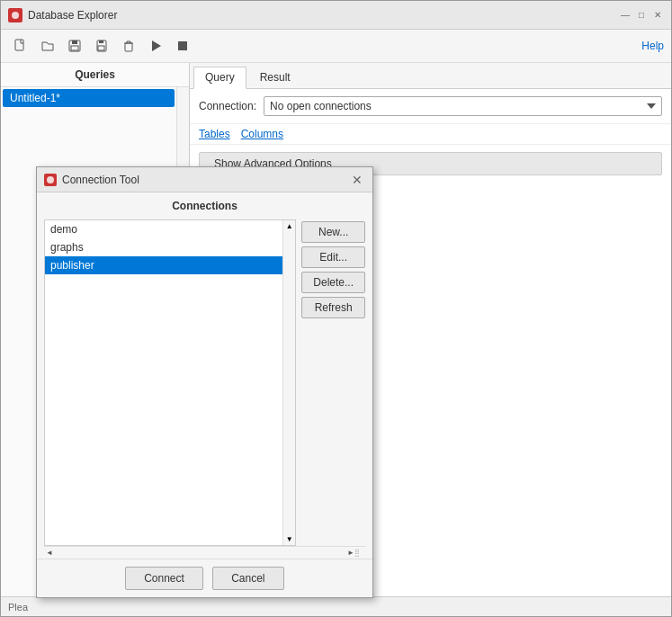 This screenshot has width=672, height=617. I want to click on modal-close-button: ✕, so click(357, 180).